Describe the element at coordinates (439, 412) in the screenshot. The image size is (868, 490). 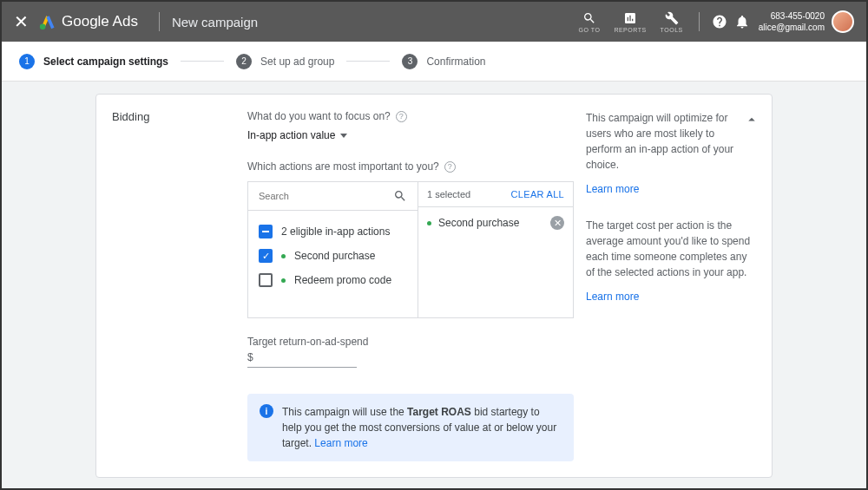
I see `callout-bold: Target ROAS` at that location.